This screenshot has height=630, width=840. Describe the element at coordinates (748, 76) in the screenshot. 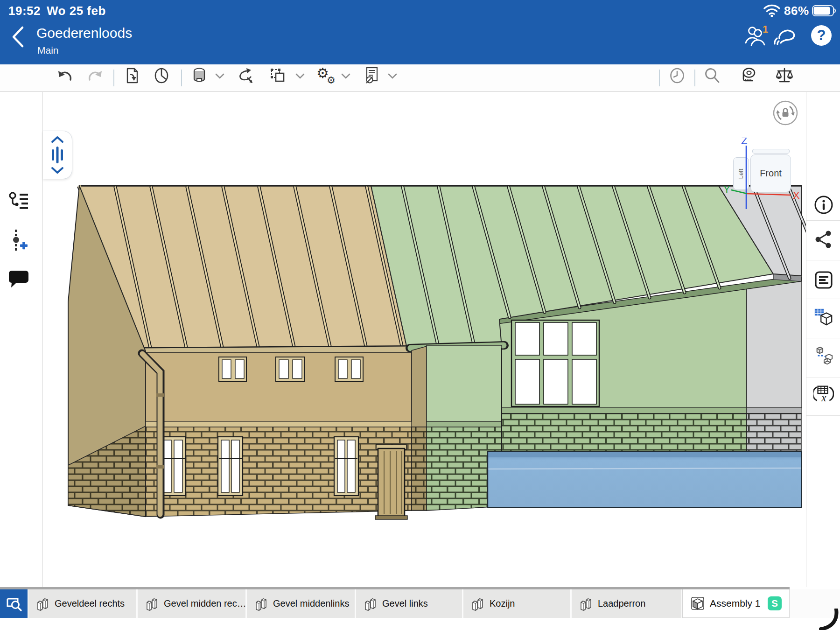

I see `measure-tape-button` at that location.